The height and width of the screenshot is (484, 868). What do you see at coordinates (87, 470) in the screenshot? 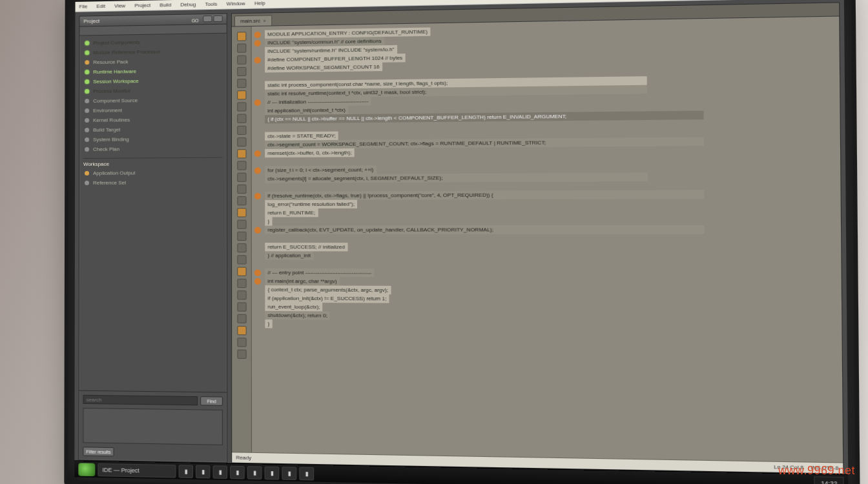
I see `start-button` at bounding box center [87, 470].